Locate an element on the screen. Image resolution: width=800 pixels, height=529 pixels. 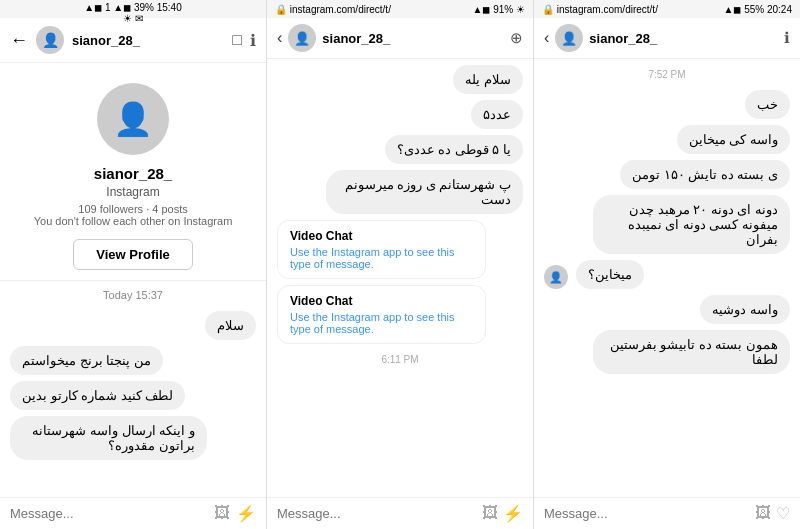
list-item: واسه کی میخاین is located at coordinates (734, 140).